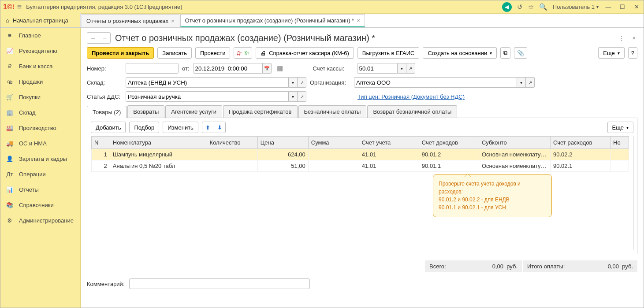  What do you see at coordinates (10, 35) in the screenshot?
I see `sidebar-icon: ≡` at bounding box center [10, 35].